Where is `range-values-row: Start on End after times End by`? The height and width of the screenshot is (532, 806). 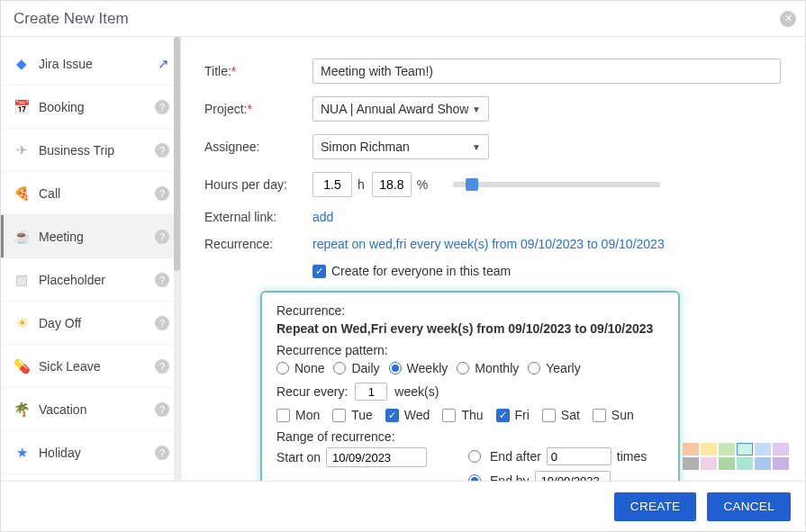 range-values-row: Start on End after times End by is located at coordinates (470, 464).